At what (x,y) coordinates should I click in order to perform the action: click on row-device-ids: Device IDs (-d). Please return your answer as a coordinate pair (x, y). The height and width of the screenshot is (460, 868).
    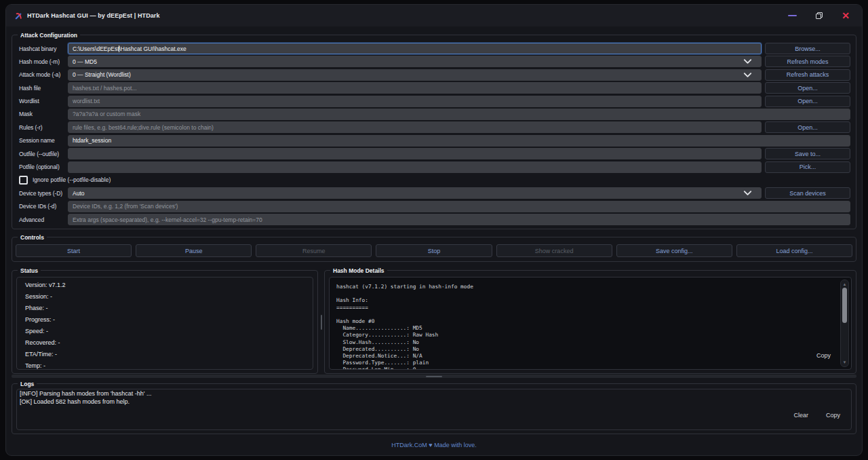
    Looking at the image, I should click on (435, 206).